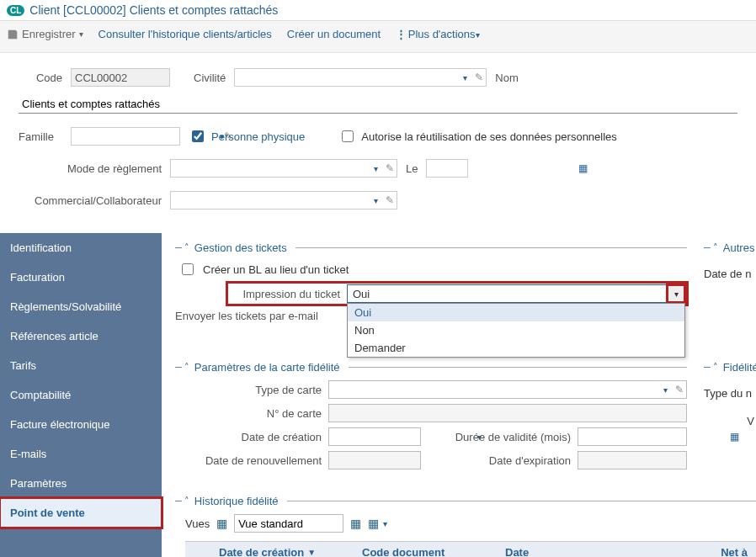 This screenshot has height=557, width=756. Describe the element at coordinates (188, 269) in the screenshot. I see `create-bl-checkbox-input` at that location.